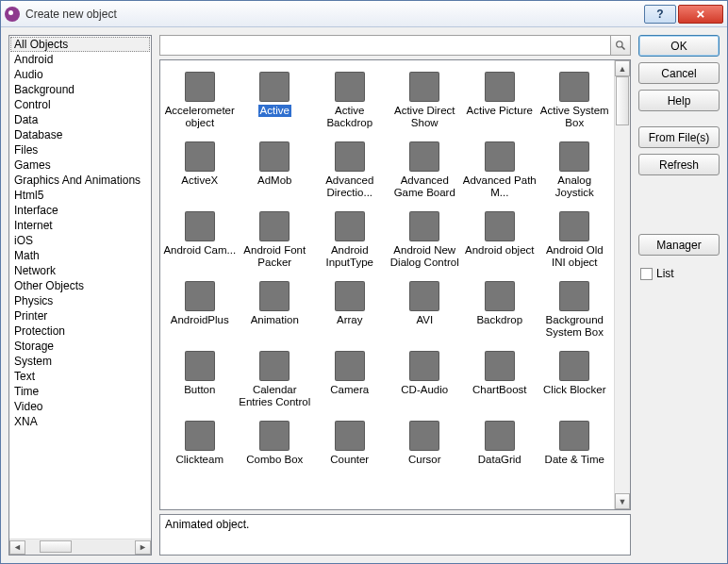 Image resolution: width=728 pixels, height=564 pixels. What do you see at coordinates (679, 295) in the screenshot?
I see `button-column: OK Cancel Help From File(s) Refresh Mana…` at bounding box center [679, 295].